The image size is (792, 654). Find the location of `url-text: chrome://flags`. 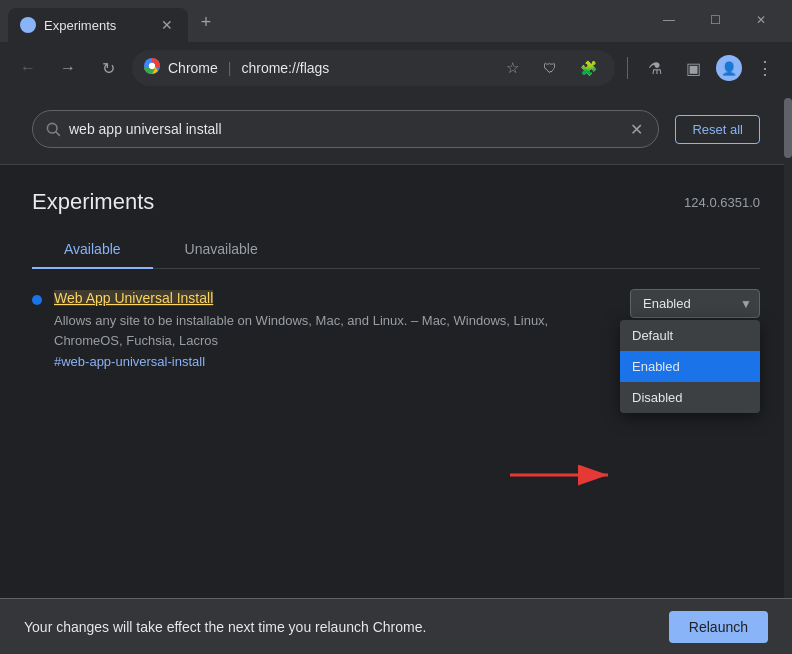

url-text: chrome://flags is located at coordinates (285, 68).